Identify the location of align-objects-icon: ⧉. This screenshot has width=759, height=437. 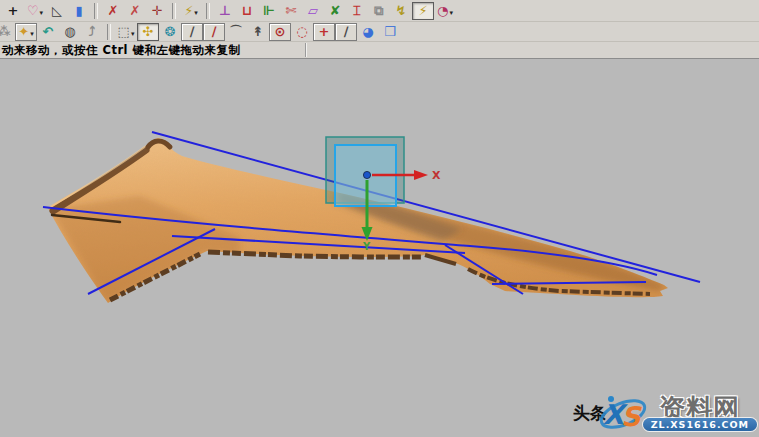
(378, 10).